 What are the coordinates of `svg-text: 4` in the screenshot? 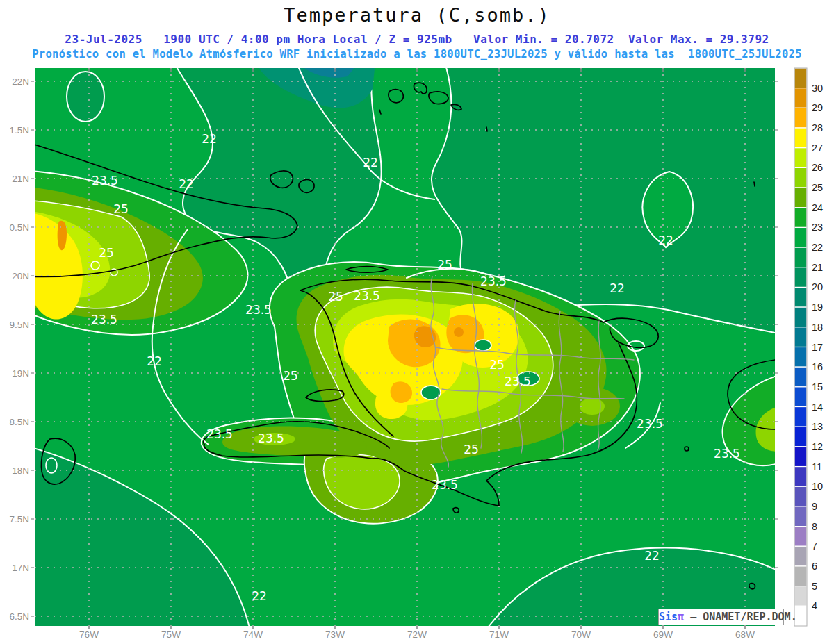 It's located at (815, 606).